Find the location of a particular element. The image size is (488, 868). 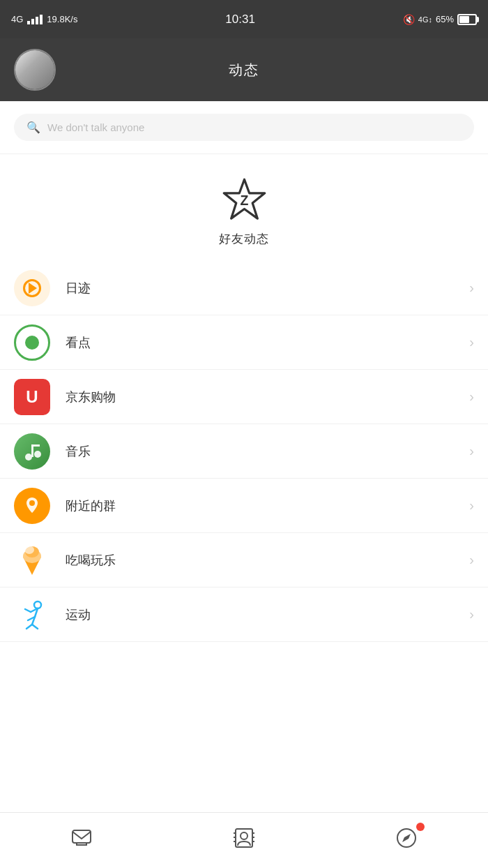

status-bar: 4G 19.8K/s 10:31 🔇 4G↕ 65% is located at coordinates (244, 20).